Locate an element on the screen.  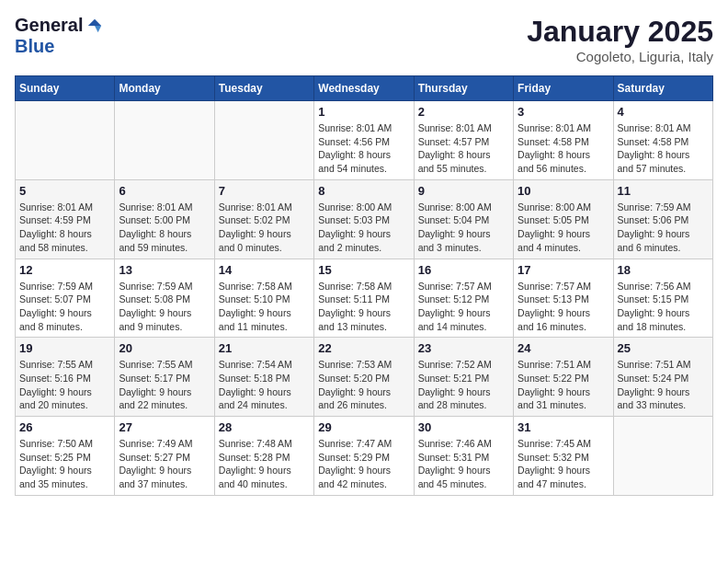
day-info: Sunrise: 7:56 AMSunset: 5:15 PMDaylight:… is located at coordinates (664, 307).